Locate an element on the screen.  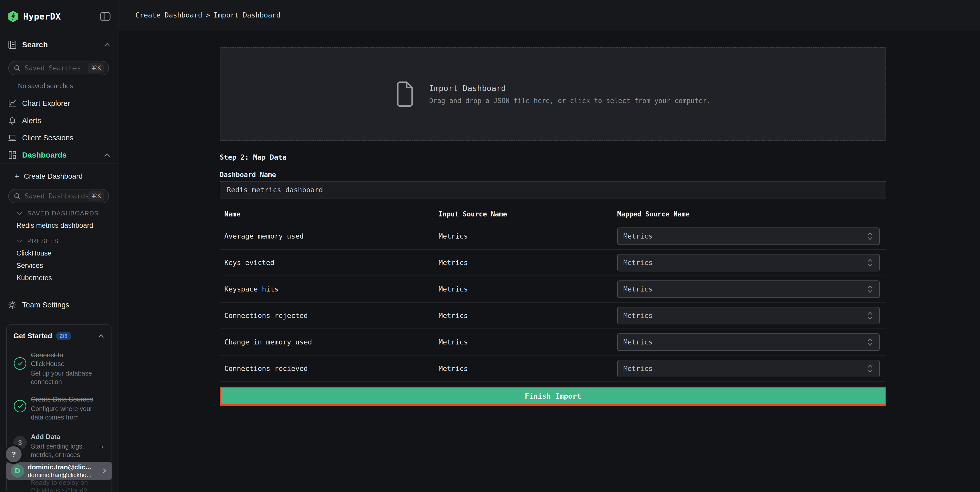
user-account-chip: D dominic.tran@clic... dominic.tran@clic… is located at coordinates (59, 471).